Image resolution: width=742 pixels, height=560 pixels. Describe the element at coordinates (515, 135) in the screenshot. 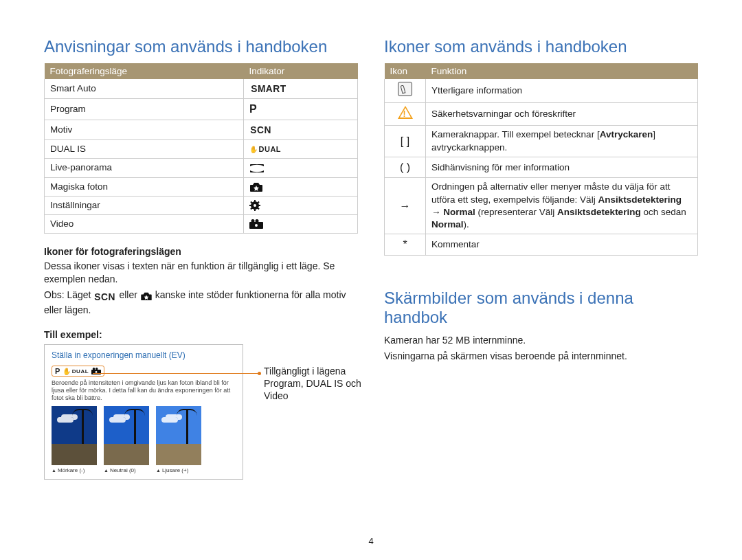

I see `text-part: Kameraknappar. Till exempel betecknar [` at that location.